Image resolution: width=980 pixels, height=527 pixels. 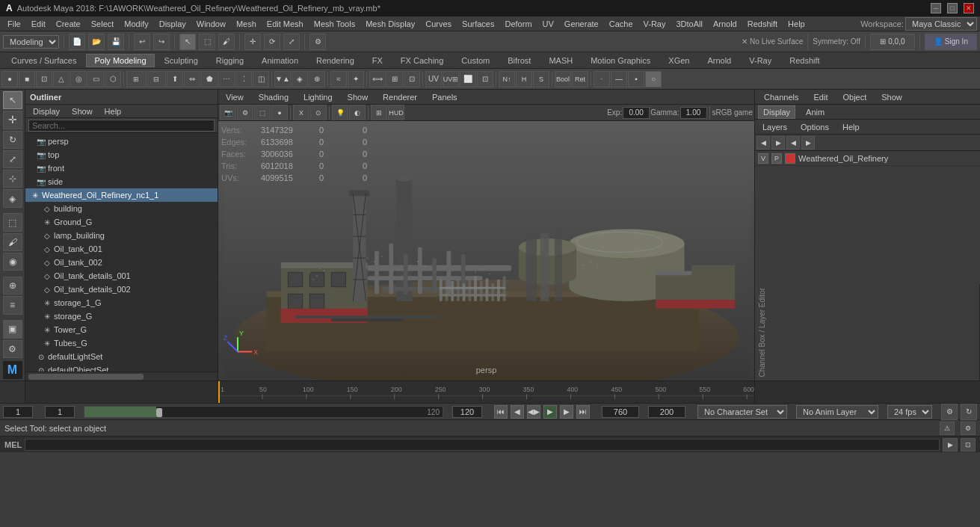 I want to click on tab-fx-caching: FX Caching, so click(x=422, y=61).